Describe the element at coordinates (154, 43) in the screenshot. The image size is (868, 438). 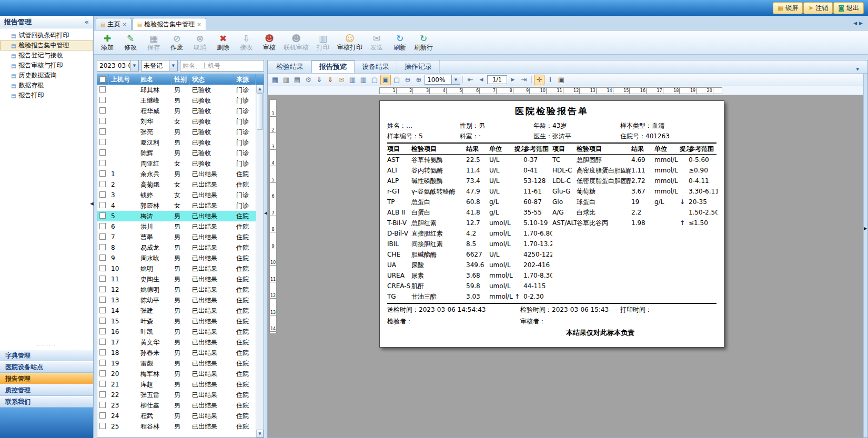
I see `toolbar-button: ▦ 保存` at that location.